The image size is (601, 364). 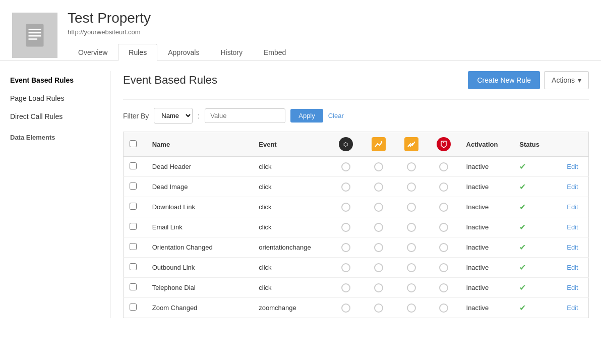 I want to click on th-event: Event, so click(x=291, y=144).